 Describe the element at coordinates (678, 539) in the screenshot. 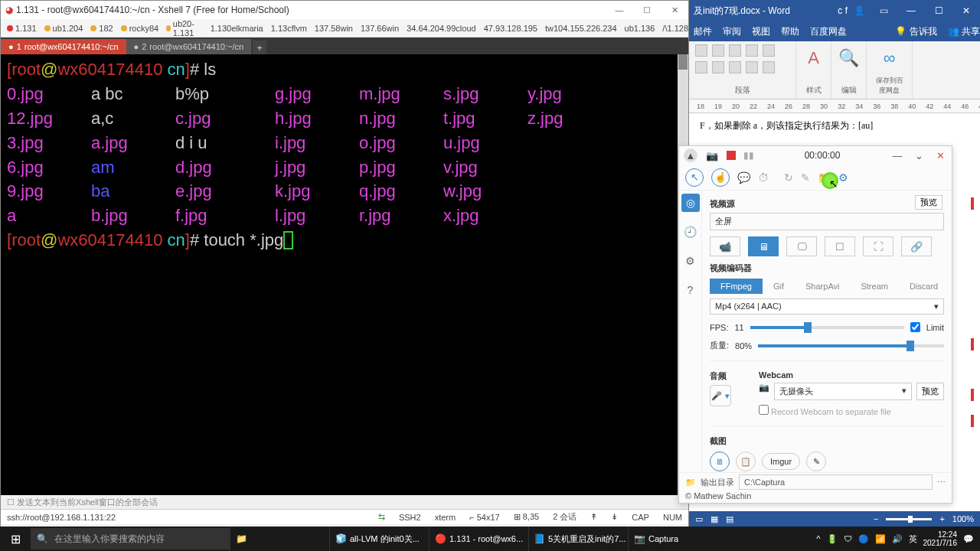

I see `taskbar-app: 📷Captura` at that location.